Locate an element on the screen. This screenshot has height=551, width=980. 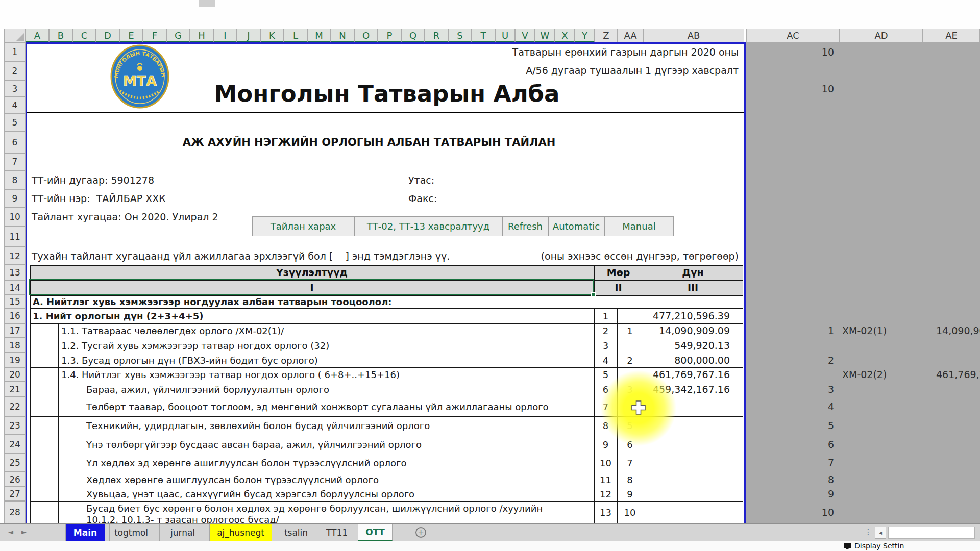
row-number-cell: 4 is located at coordinates (605, 360).